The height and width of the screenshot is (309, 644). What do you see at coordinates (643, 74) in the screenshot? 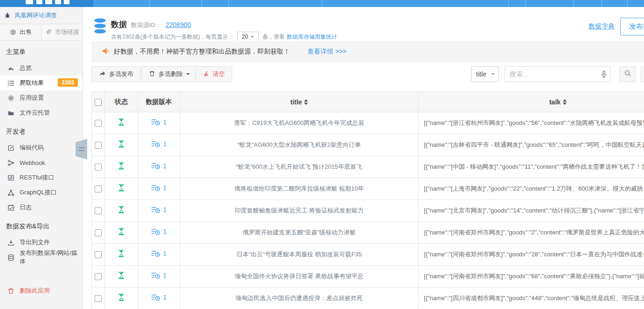
I see `clipped-right-control` at bounding box center [643, 74].